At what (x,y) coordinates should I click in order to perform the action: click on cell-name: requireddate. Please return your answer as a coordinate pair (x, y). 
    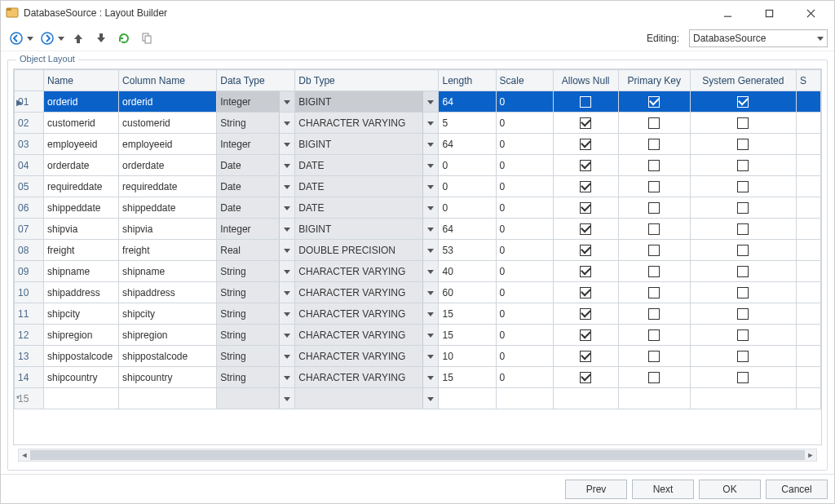
    Looking at the image, I should click on (82, 187).